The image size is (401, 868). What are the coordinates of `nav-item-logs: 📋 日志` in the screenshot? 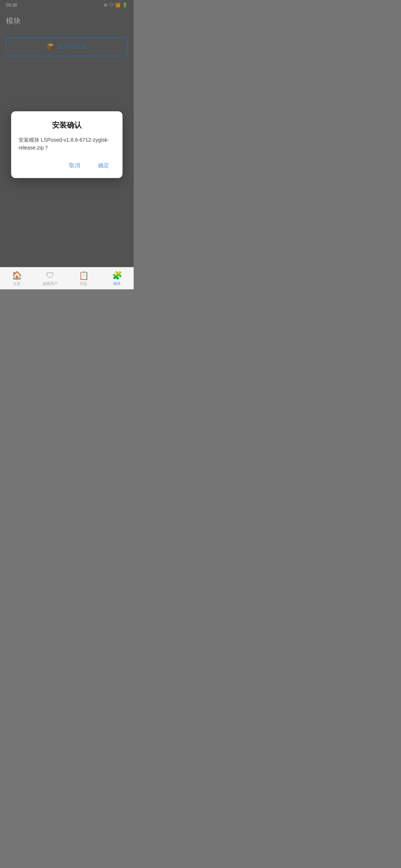 It's located at (84, 279).